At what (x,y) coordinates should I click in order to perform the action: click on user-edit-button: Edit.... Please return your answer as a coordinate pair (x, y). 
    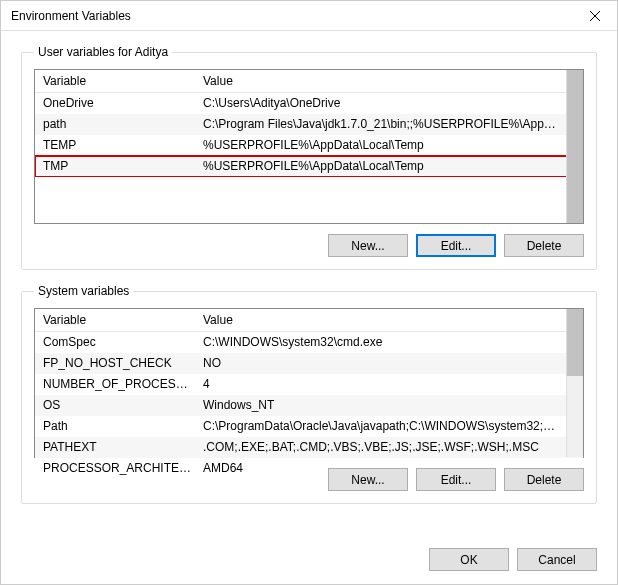
    Looking at the image, I should click on (456, 246).